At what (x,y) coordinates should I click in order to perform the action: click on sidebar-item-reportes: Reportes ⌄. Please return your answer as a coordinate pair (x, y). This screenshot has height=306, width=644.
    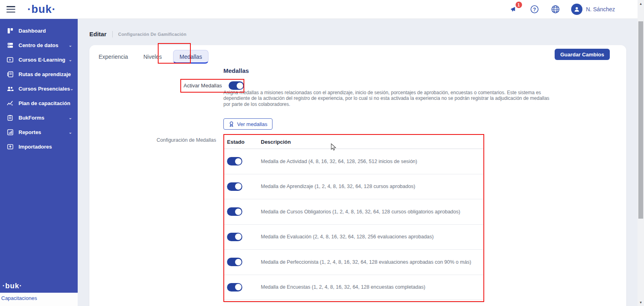
    Looking at the image, I should click on (39, 132).